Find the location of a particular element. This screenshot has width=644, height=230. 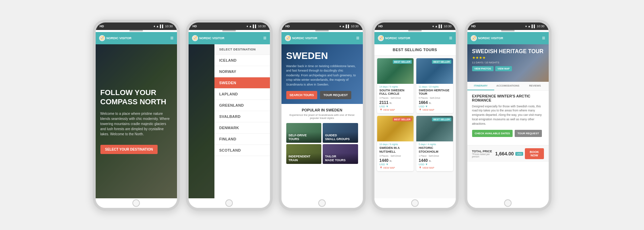

tour-tile-guidedgroups: GUIDEDSMALL GROUPS is located at coordinates (340, 133).